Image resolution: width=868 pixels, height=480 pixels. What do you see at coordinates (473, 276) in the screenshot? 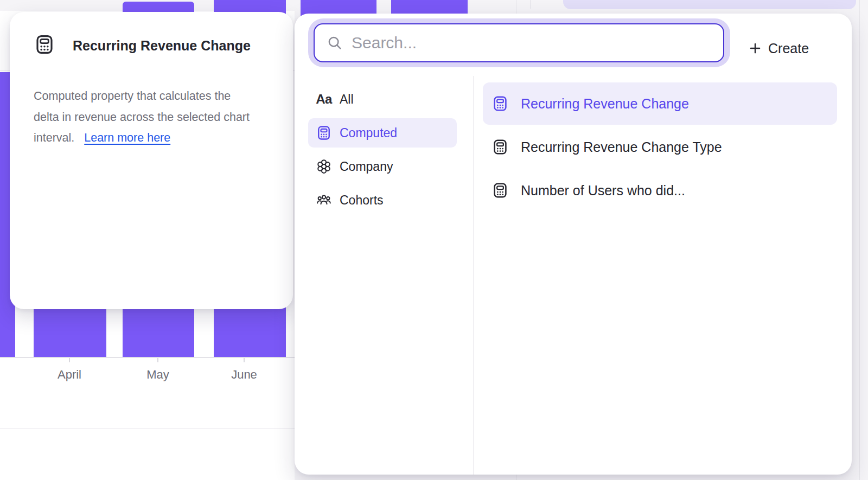
I see `vertical-divider` at bounding box center [473, 276].